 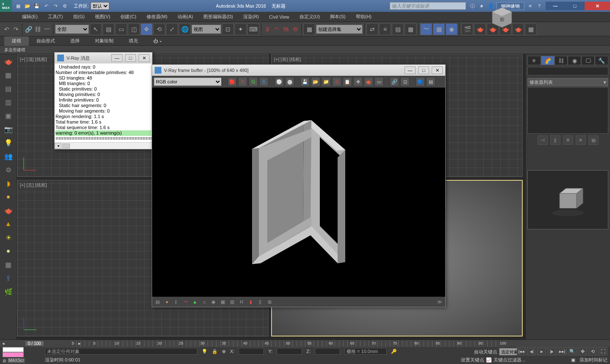 I want to click on save-icon: 💾, so click(x=37, y=6).